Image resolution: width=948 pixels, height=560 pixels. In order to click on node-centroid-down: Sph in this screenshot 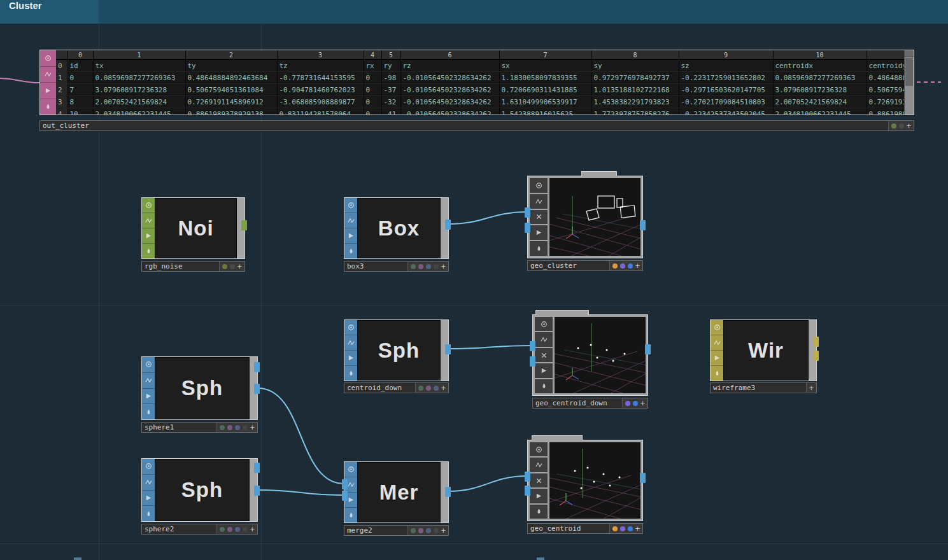, I will do `click(396, 350)`.